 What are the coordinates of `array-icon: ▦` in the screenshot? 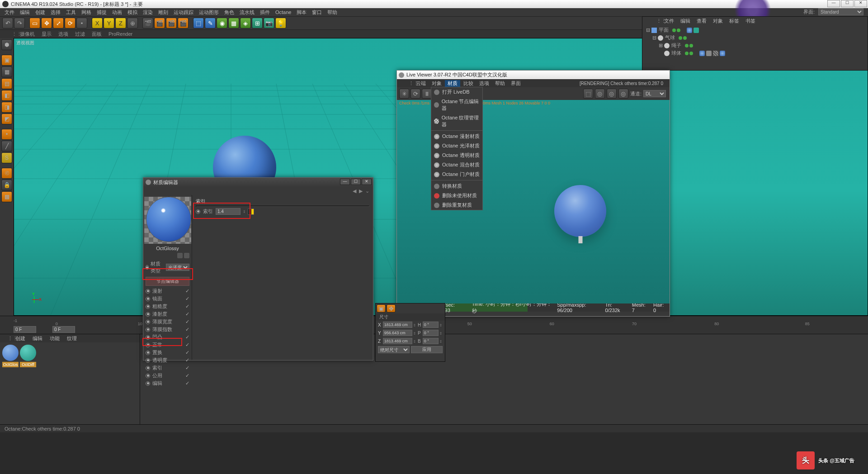 It's located at (234, 23).